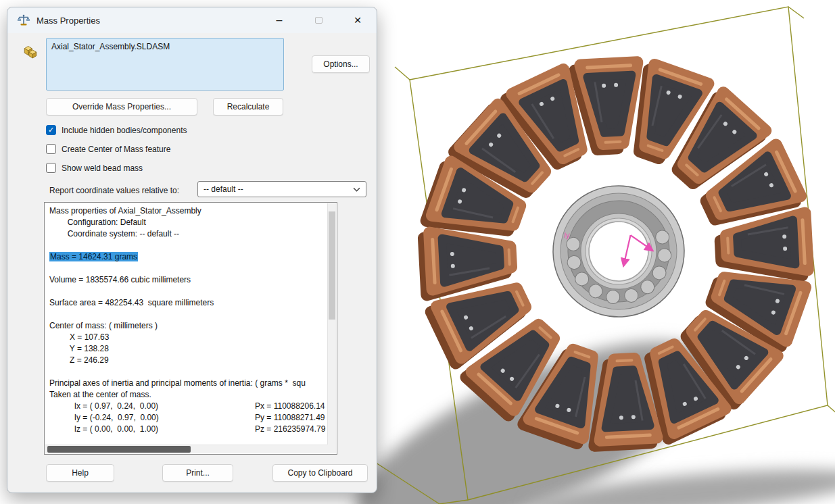 The height and width of the screenshot is (504, 835). What do you see at coordinates (119, 449) in the screenshot?
I see `horizontal-scrollbar-thumb` at bounding box center [119, 449].